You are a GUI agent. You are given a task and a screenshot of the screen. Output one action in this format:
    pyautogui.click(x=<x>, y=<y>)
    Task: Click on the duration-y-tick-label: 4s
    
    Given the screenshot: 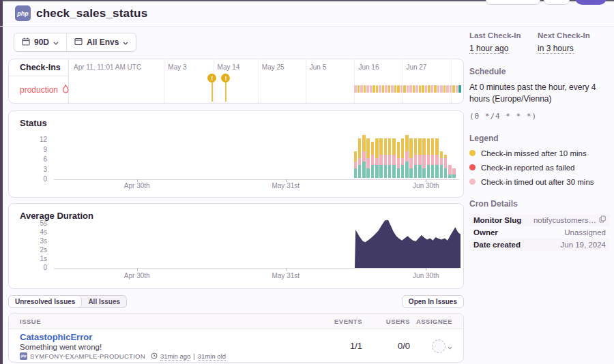 What is the action you would take?
    pyautogui.click(x=28, y=232)
    